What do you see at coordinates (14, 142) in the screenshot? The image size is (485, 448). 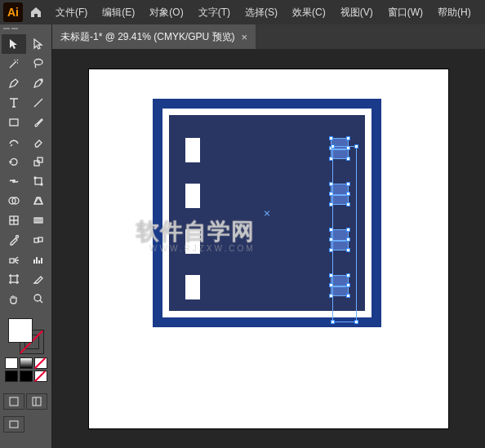 I see `shaper-tool` at bounding box center [14, 142].